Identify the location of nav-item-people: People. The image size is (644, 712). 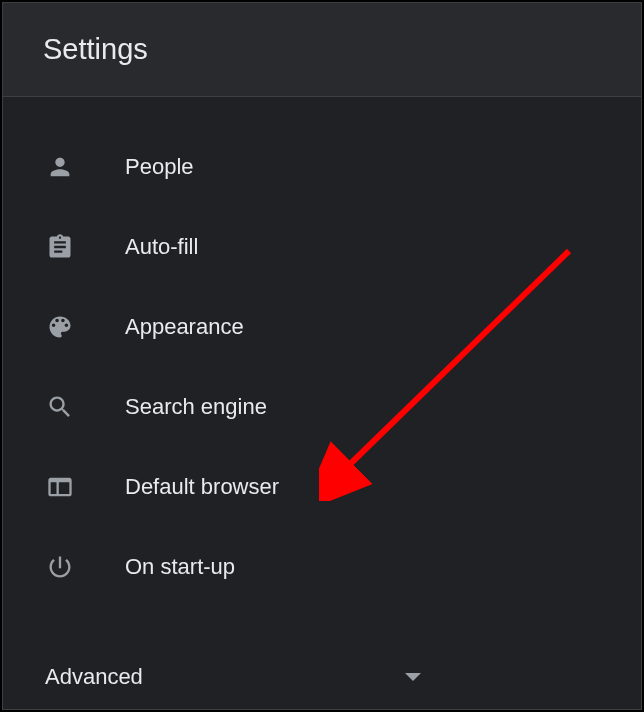
(322, 167).